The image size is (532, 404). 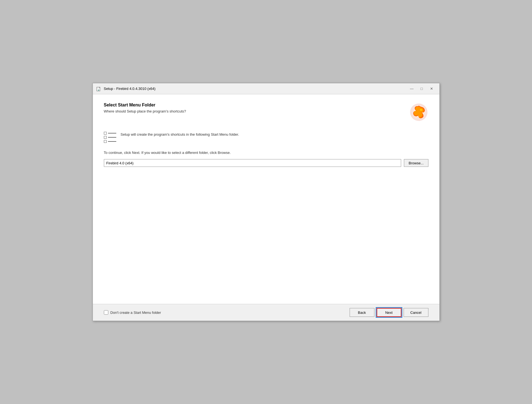 I want to click on bottom-section: Don't create a Start Menu folder Back Ne…, so click(x=266, y=312).